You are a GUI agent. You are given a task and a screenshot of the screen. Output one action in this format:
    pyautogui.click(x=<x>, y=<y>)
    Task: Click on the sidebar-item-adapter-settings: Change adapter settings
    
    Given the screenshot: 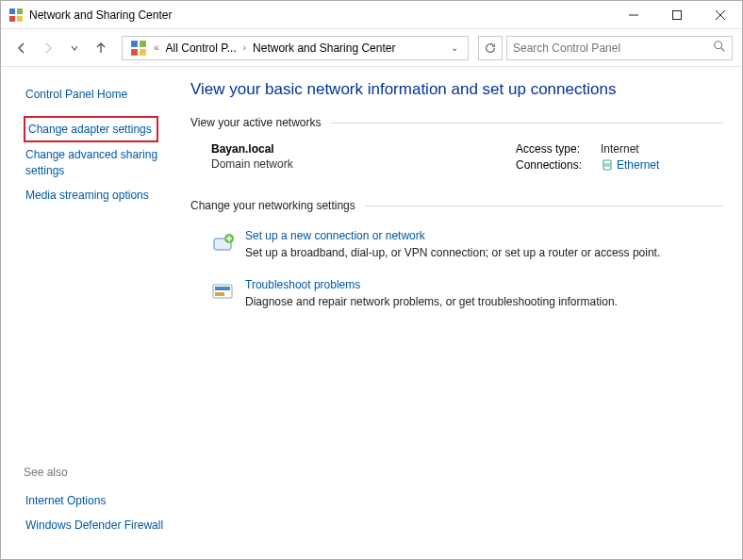 What is the action you would take?
    pyautogui.click(x=91, y=129)
    